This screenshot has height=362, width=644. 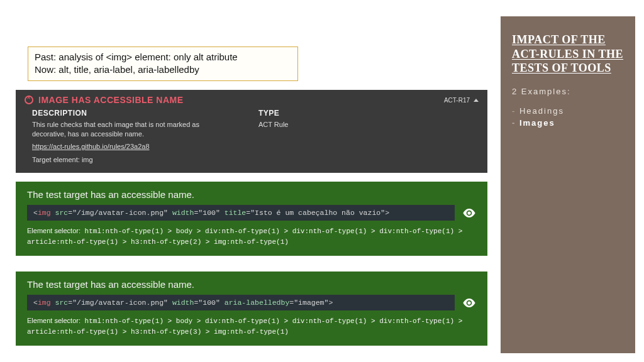 What do you see at coordinates (133, 129) in the screenshot?
I see `description-text: This rule checks that each image that is…` at bounding box center [133, 129].